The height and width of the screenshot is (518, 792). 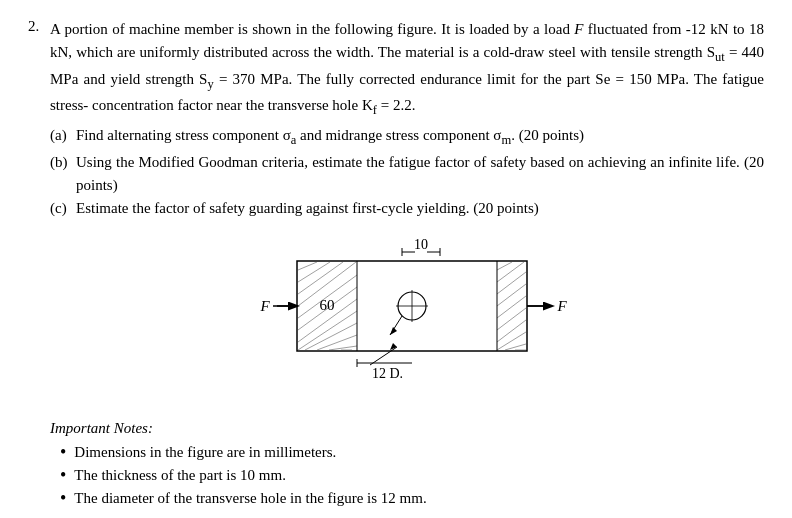 I want to click on sub-text-c: Estimate the factor of safety guarding a…, so click(x=308, y=208).